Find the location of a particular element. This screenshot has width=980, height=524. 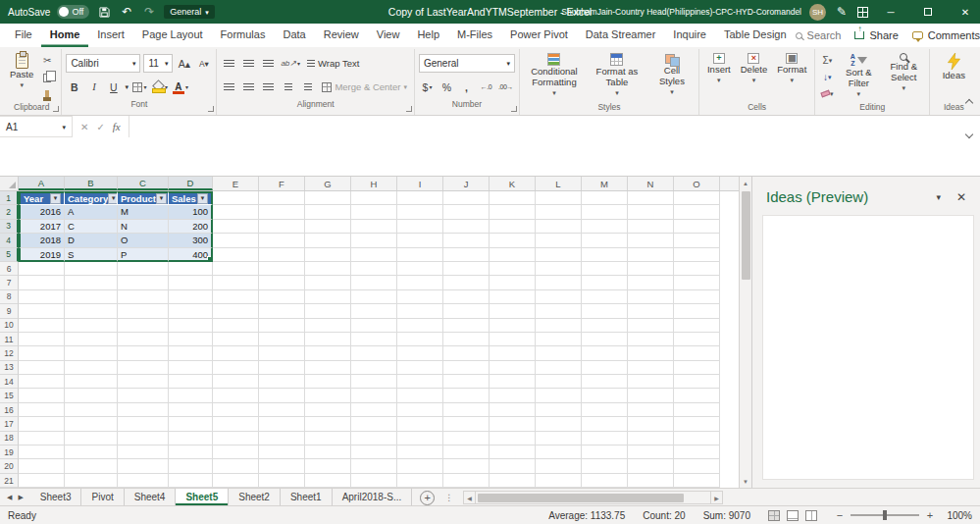

cell-E5 is located at coordinates (235, 255).